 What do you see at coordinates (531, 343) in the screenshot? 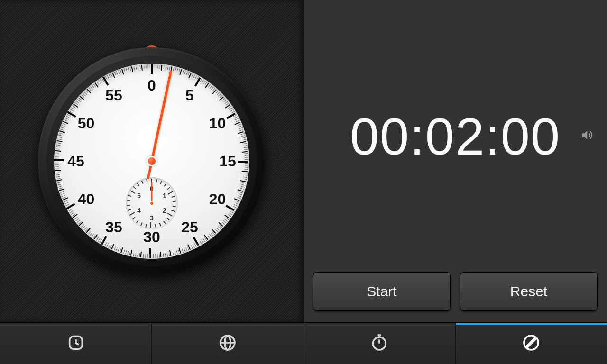
I see `tab-timer` at bounding box center [531, 343].